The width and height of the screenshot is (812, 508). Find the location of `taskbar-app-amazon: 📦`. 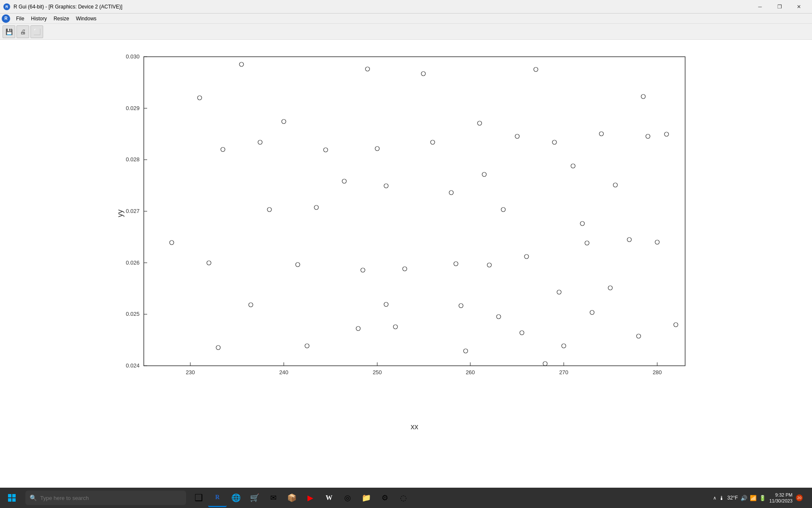

taskbar-app-amazon: 📦 is located at coordinates (292, 498).